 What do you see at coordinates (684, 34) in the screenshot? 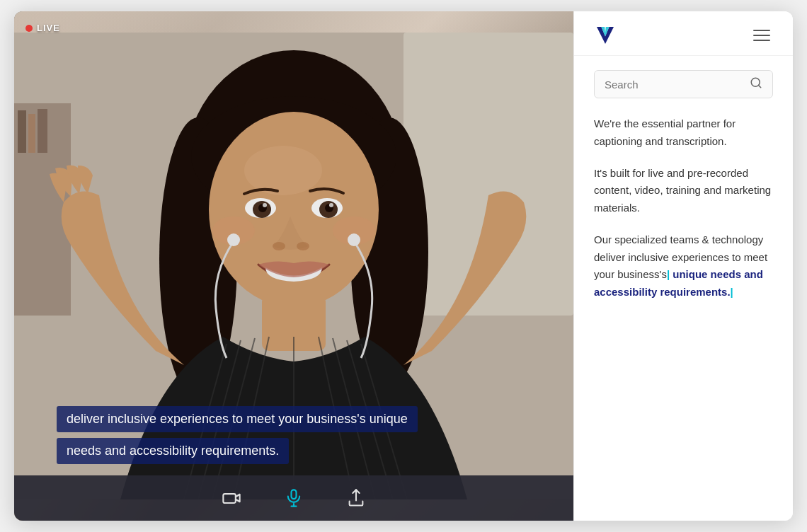
I see `sidebar-header` at bounding box center [684, 34].